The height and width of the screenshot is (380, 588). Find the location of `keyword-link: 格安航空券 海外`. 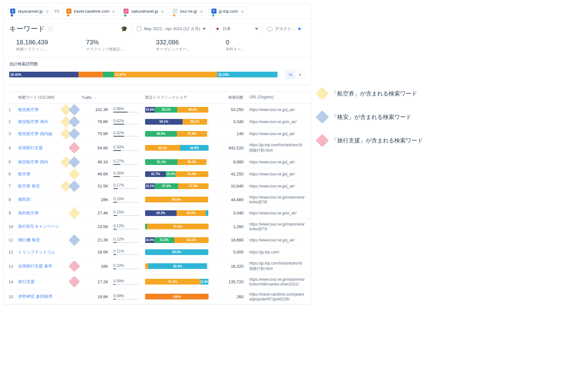

keyword-link: 格安航空券 海外 is located at coordinates (33, 122).